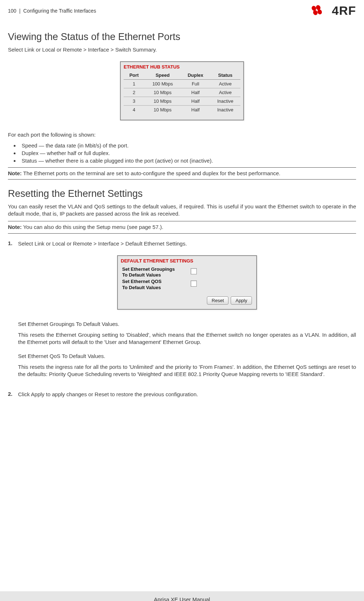 The height and width of the screenshot is (601, 364). What do you see at coordinates (241, 301) in the screenshot?
I see `apply-button: Apply` at bounding box center [241, 301].